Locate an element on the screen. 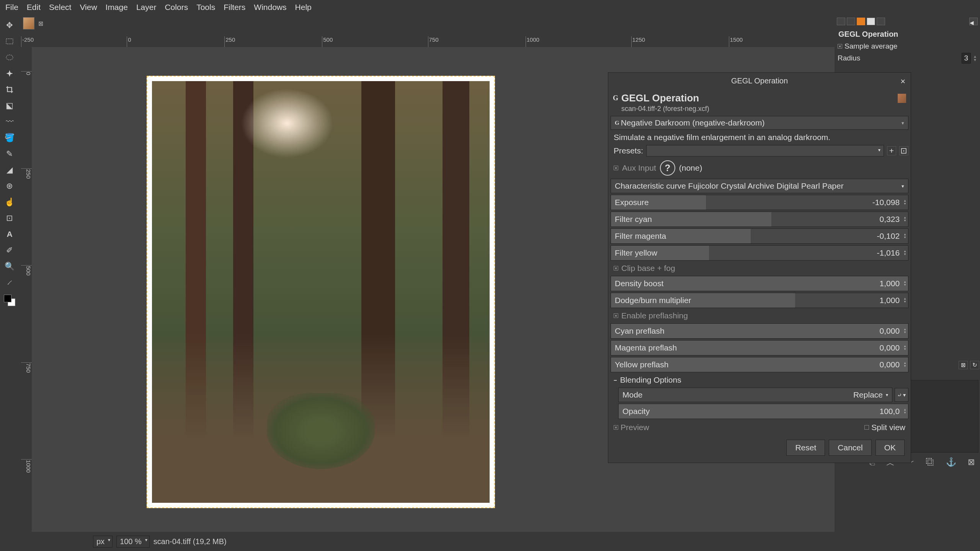  menu-filters: Filters is located at coordinates (234, 7).